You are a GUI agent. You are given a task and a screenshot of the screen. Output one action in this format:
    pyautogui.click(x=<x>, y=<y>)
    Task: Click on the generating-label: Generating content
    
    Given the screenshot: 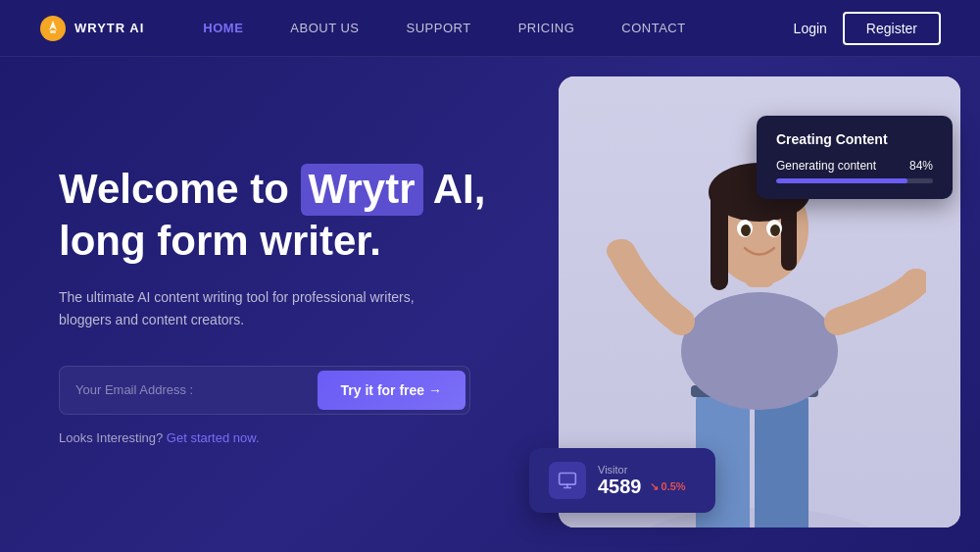 What is the action you would take?
    pyautogui.click(x=826, y=166)
    